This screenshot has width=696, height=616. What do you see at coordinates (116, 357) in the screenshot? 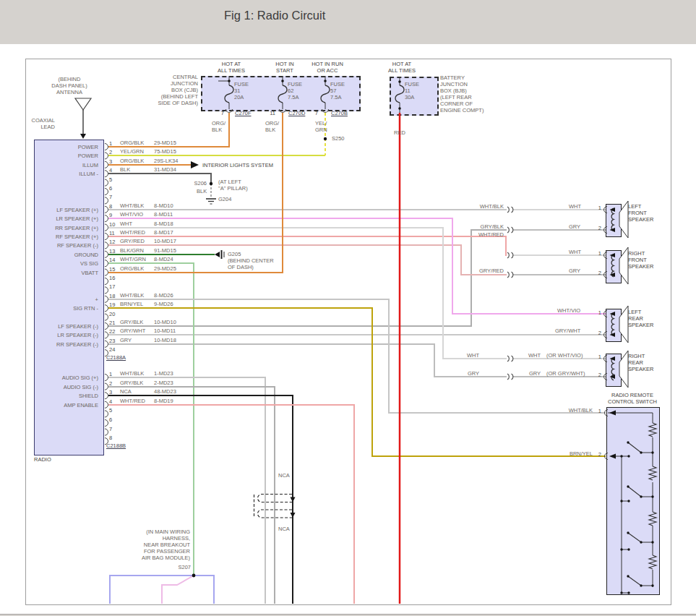
I see `connector-c2188a: C2188A` at bounding box center [116, 357].